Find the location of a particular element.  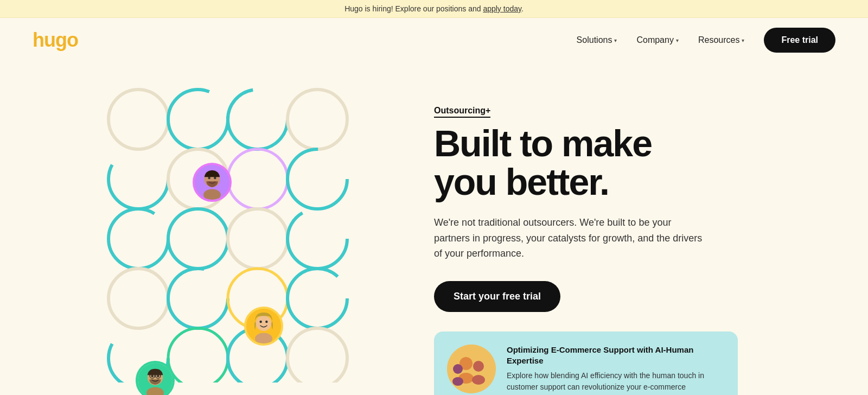

card-image is located at coordinates (471, 369).